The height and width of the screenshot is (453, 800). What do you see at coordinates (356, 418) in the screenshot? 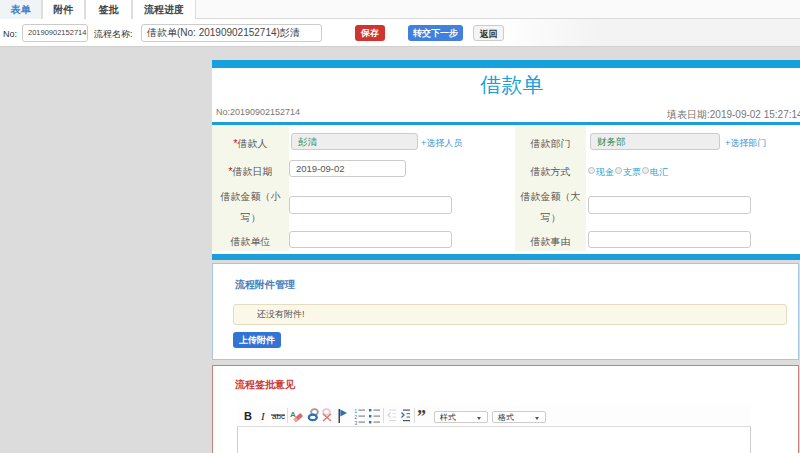
I see `svg-text: 2` at bounding box center [356, 418].